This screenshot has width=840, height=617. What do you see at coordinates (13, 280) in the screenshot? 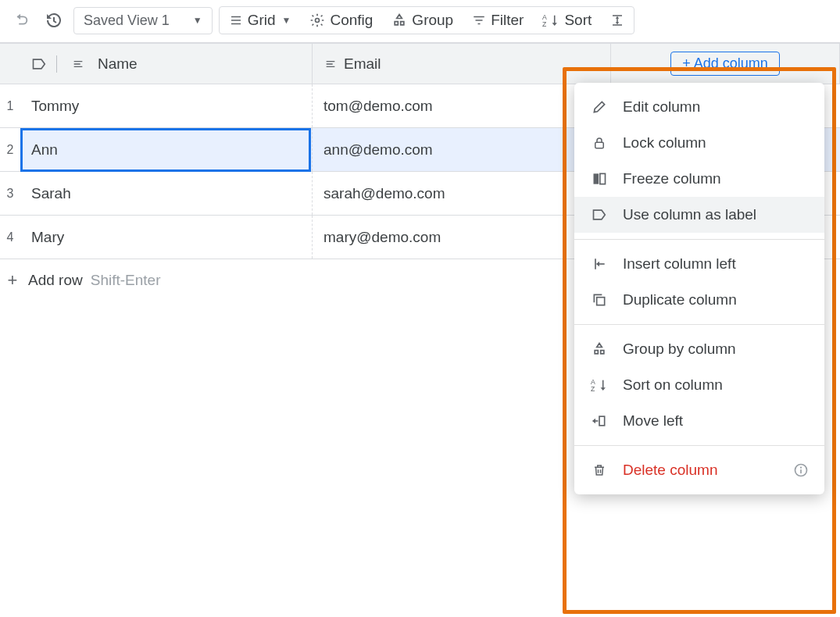
I see `plus-icon: +` at bounding box center [13, 280].